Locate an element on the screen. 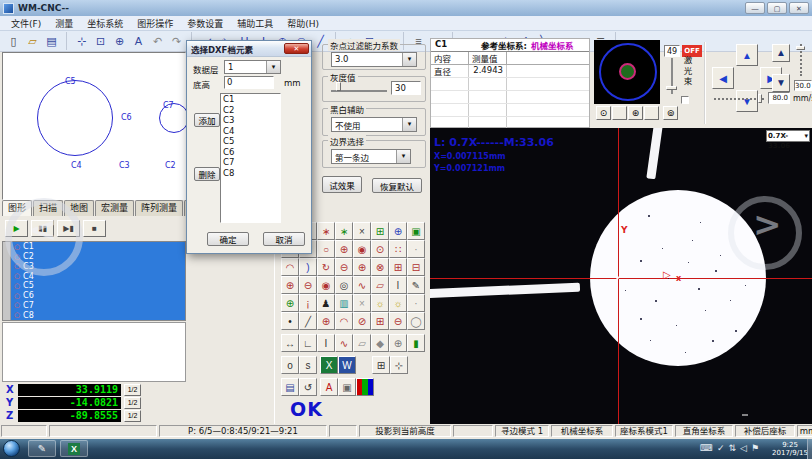  menu-item: 测量 is located at coordinates (64, 24).